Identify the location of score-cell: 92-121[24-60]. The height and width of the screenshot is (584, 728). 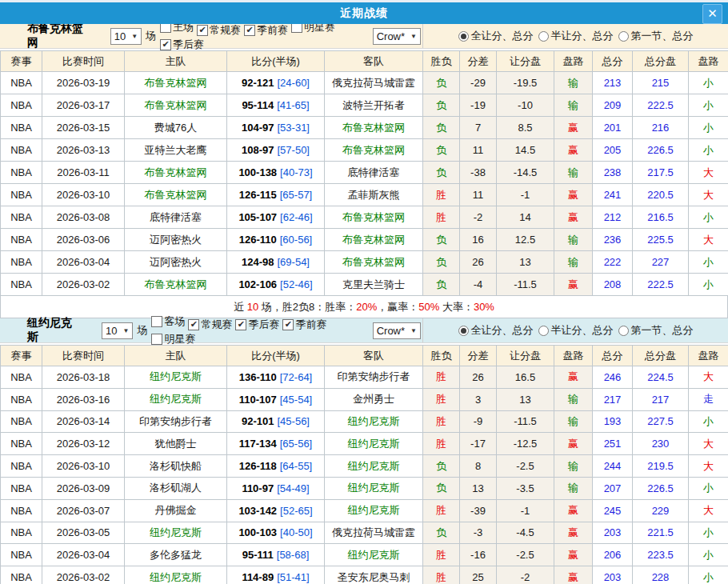
(276, 83).